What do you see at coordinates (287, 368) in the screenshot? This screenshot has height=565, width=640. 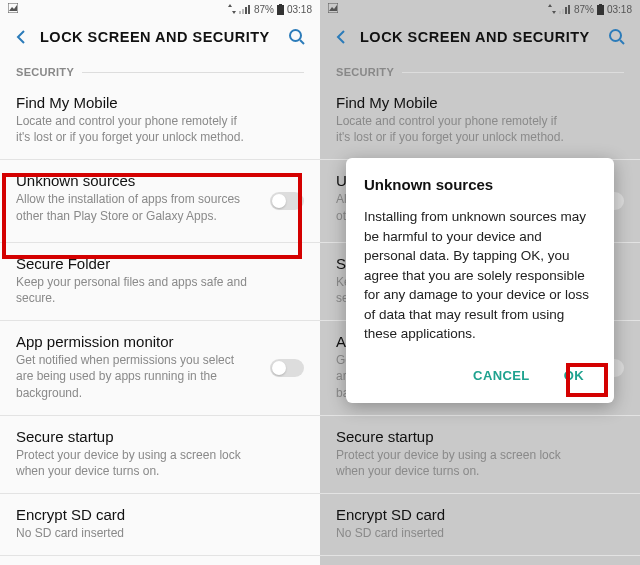 I see `app-permission-toggle` at bounding box center [287, 368].